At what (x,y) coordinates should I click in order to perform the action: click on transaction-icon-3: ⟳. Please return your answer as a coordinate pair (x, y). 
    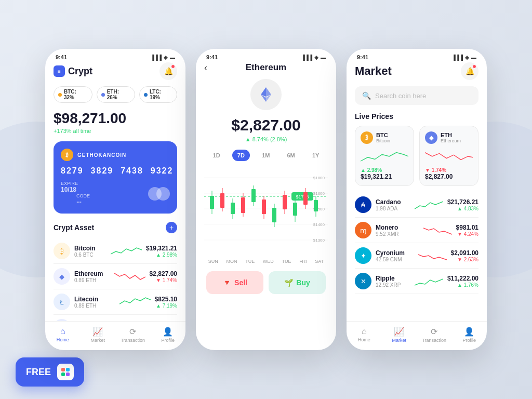
    Looking at the image, I should click on (434, 331).